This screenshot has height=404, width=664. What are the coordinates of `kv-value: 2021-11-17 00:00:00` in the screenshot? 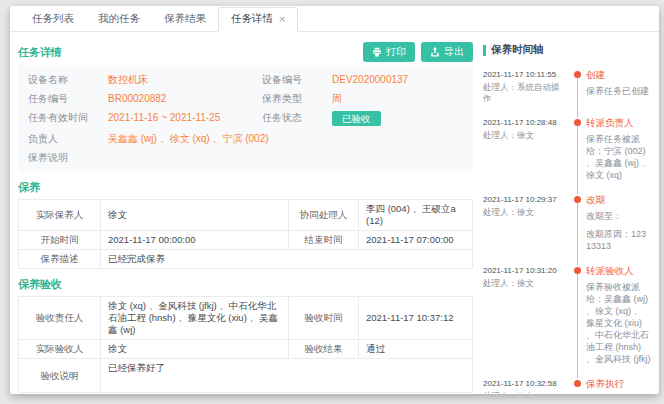 It's located at (195, 240).